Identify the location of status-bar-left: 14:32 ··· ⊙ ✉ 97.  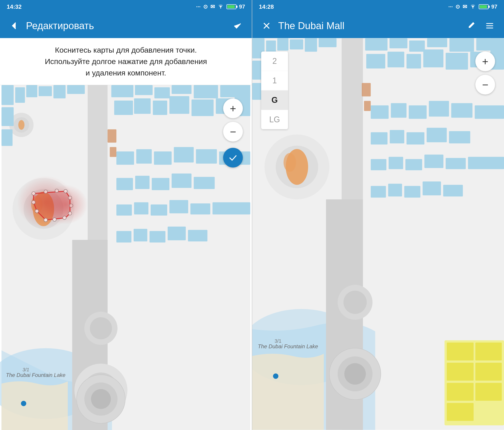
(126, 7).